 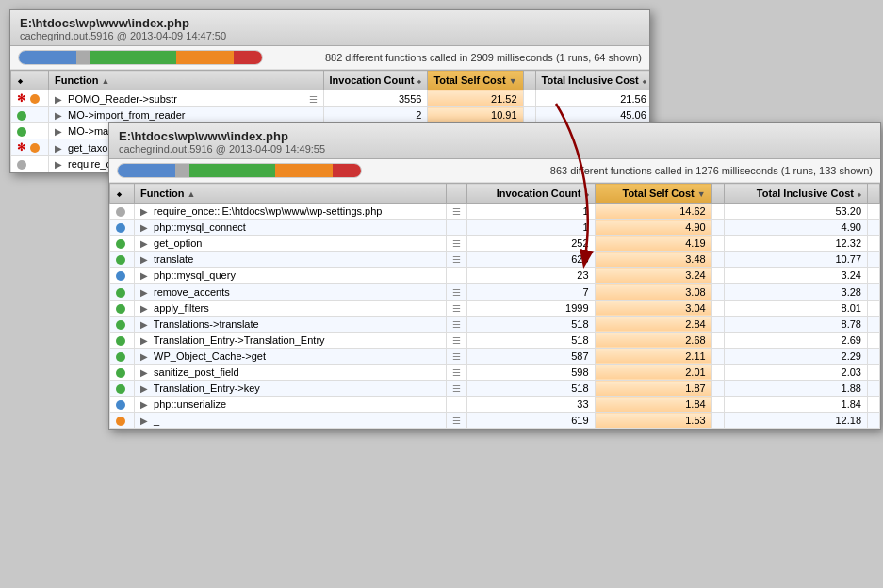 I want to click on self-cost: 4.19, so click(x=653, y=243).